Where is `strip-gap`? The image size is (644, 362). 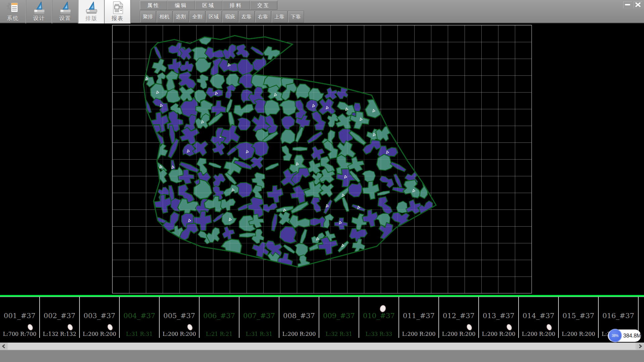 strip-gap is located at coordinates (322, 340).